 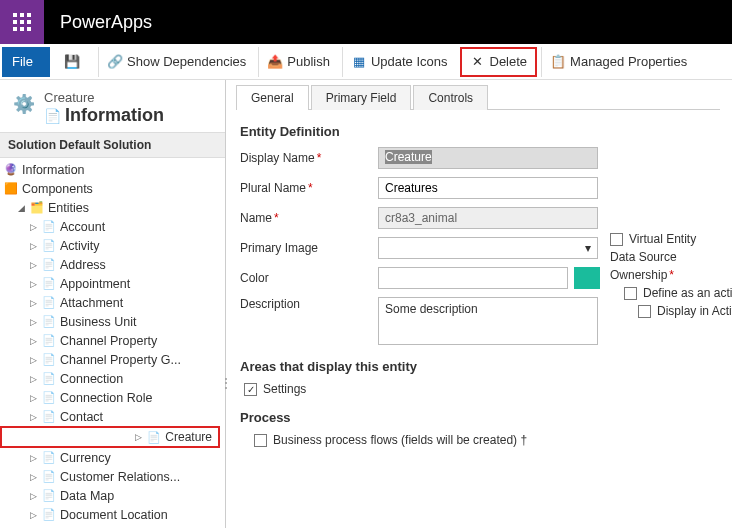 What do you see at coordinates (87, 496) in the screenshot?
I see `entity-label: Data Map` at bounding box center [87, 496].